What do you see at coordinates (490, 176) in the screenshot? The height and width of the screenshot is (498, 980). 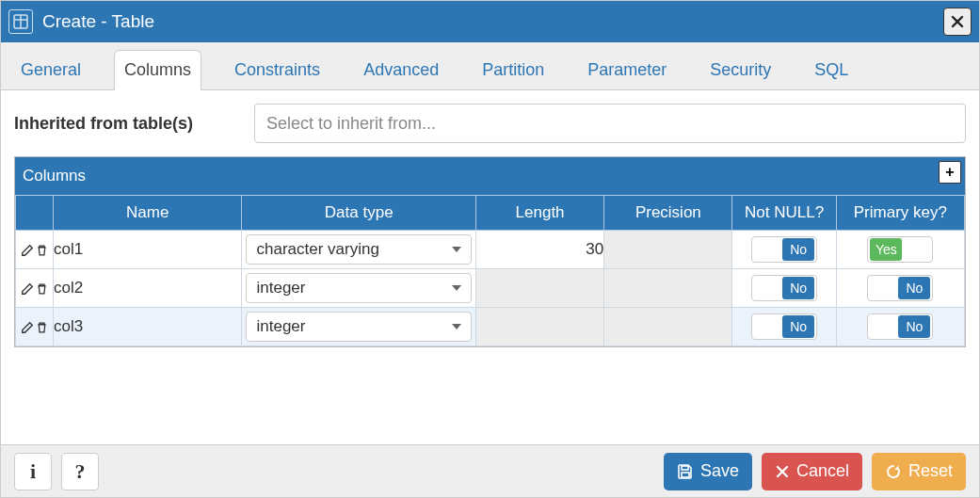 I see `columns-panel-header: Columns +` at bounding box center [490, 176].